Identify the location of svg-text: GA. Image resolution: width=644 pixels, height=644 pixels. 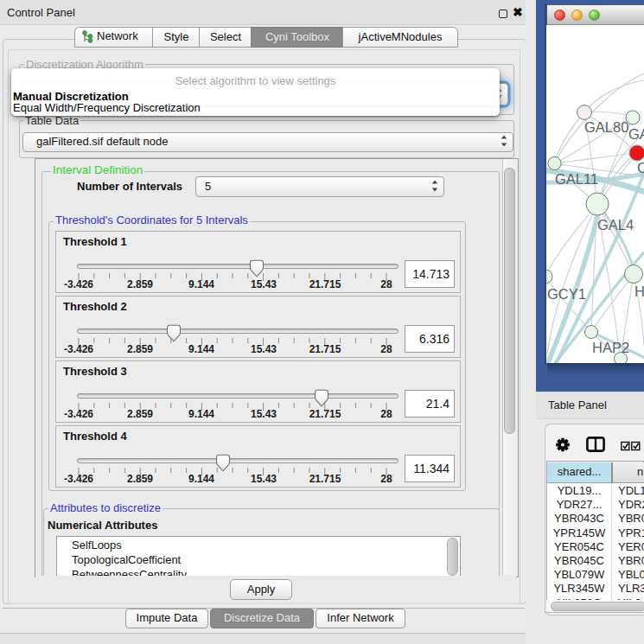
(636, 134).